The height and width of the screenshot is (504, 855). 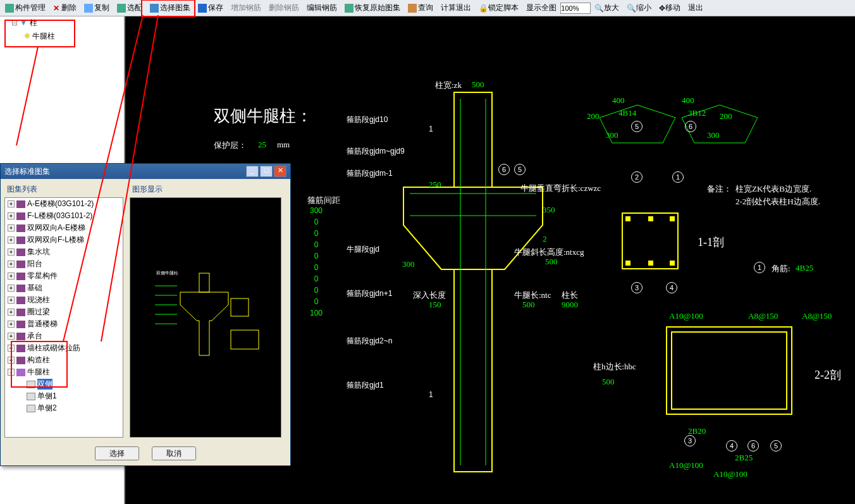 I want to click on query-button: 查询, so click(x=421, y=8).